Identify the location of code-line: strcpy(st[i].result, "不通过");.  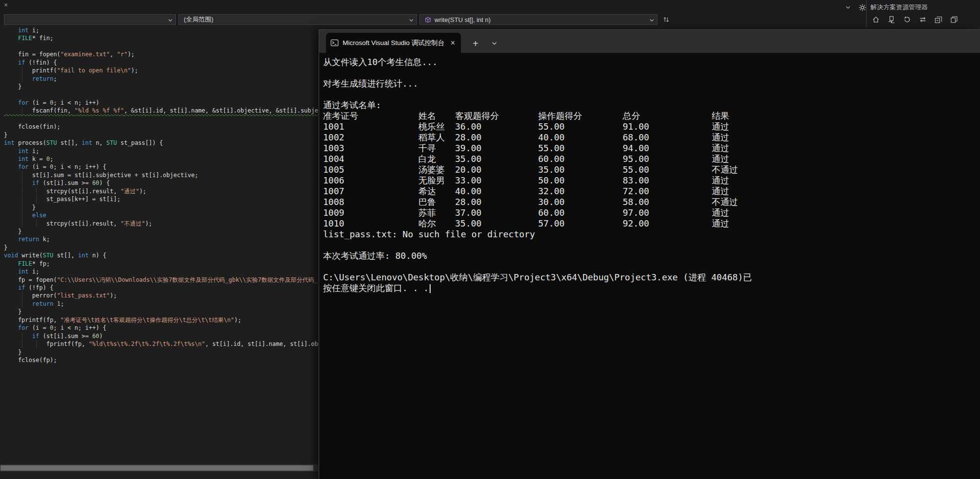
(161, 224).